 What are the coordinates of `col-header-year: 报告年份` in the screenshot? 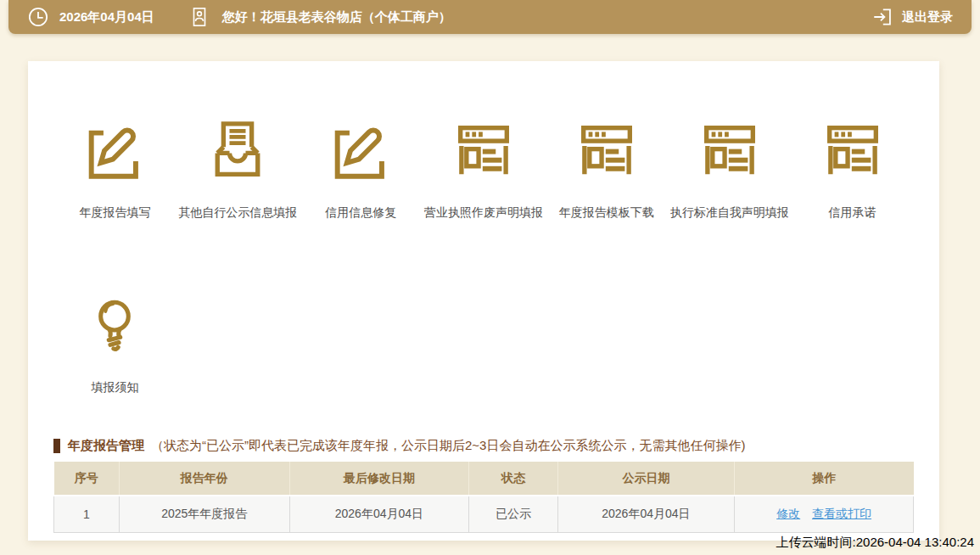 It's located at (204, 479).